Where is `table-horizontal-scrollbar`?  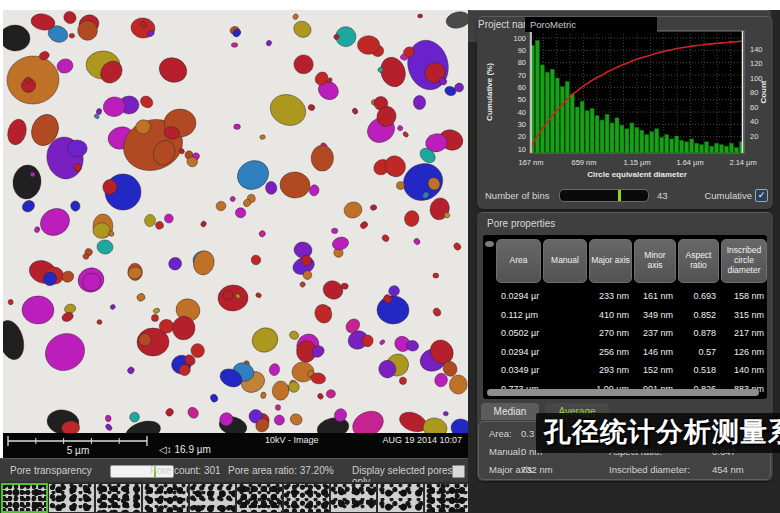 table-horizontal-scrollbar is located at coordinates (623, 392).